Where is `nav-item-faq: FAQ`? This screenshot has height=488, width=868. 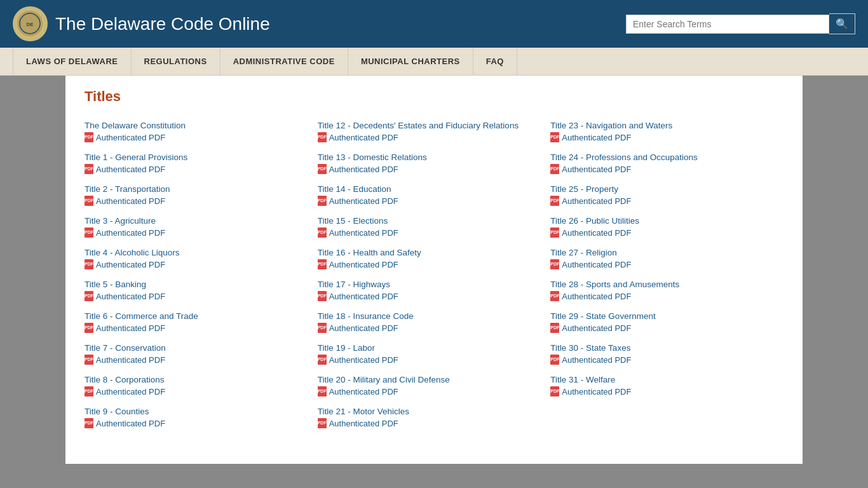 nav-item-faq: FAQ is located at coordinates (496, 61).